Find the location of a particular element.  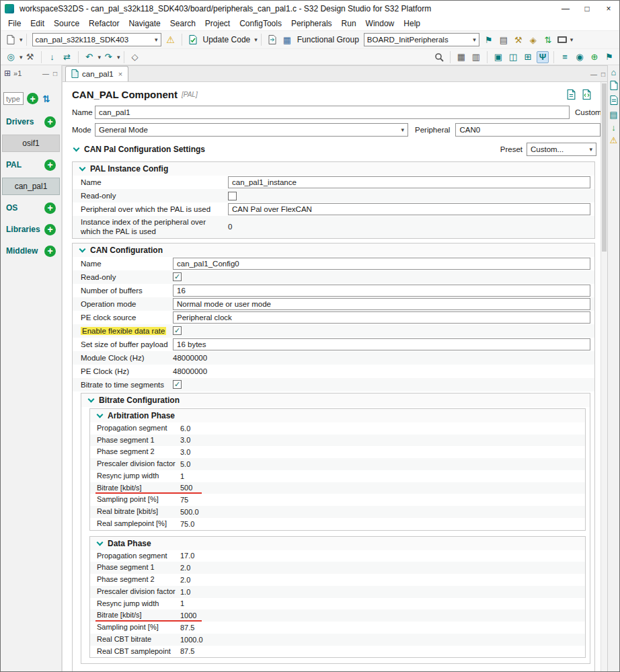

debug-target-icon: ◎ is located at coordinates (11, 57).